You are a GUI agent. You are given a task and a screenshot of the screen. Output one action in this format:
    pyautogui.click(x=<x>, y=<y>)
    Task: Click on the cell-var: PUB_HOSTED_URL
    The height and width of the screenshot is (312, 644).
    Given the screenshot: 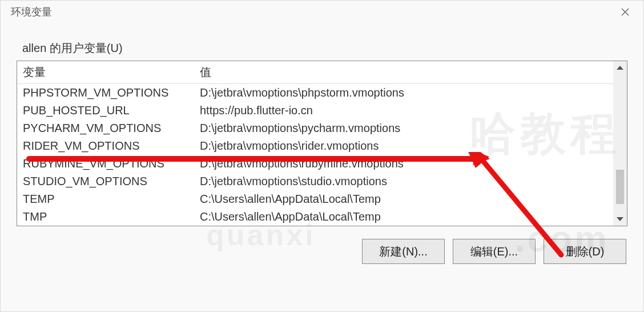 What is the action you would take?
    pyautogui.click(x=106, y=111)
    